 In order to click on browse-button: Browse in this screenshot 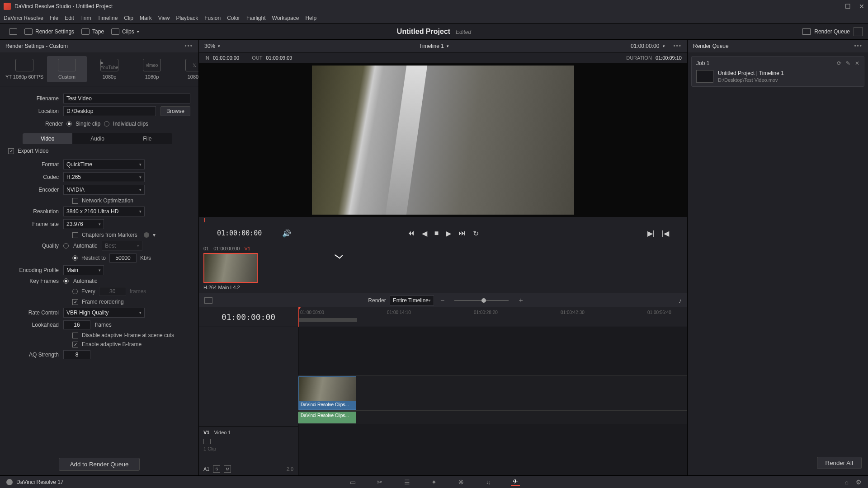, I will do `click(175, 111)`.